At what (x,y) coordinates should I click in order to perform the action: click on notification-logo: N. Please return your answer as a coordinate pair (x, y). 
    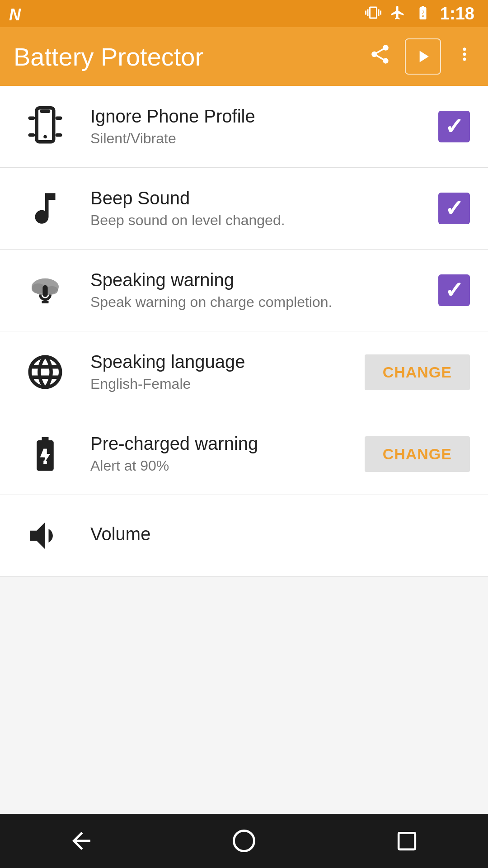
    Looking at the image, I should click on (15, 15).